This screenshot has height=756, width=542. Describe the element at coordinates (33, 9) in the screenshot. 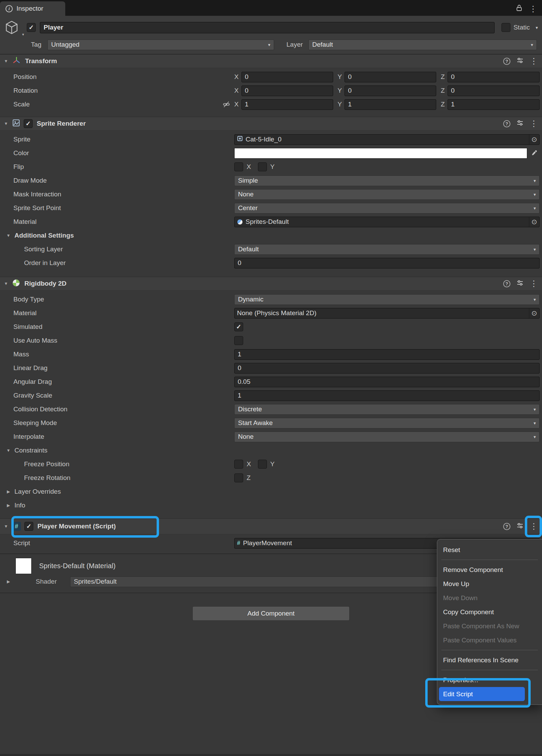

I see `tab-inspector: i Inspector` at that location.